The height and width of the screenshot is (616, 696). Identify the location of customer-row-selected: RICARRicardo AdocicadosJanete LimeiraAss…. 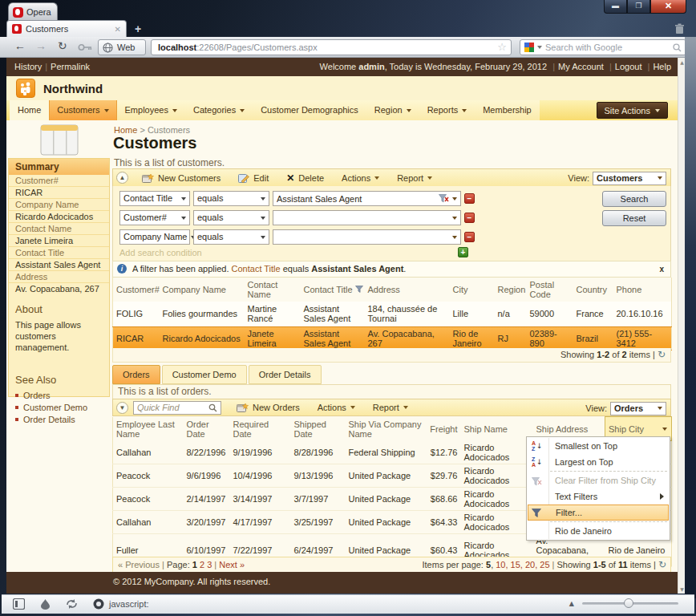
(393, 338).